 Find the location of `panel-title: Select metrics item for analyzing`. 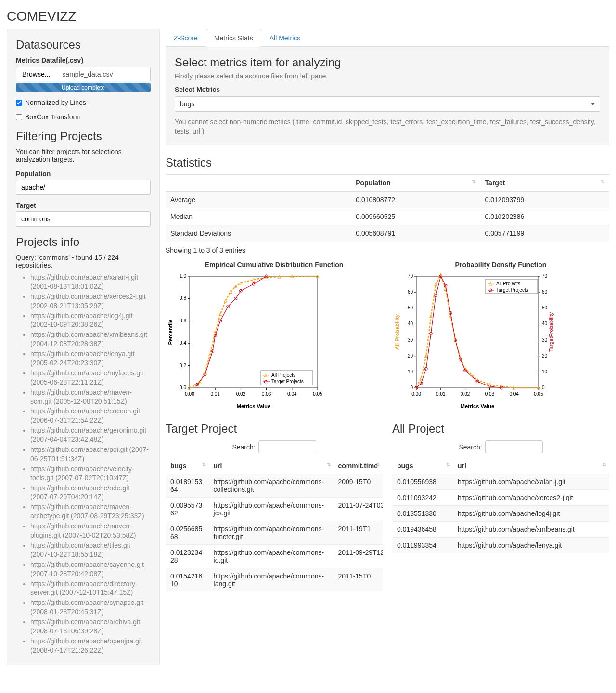

panel-title: Select metrics item for analyzing is located at coordinates (387, 63).